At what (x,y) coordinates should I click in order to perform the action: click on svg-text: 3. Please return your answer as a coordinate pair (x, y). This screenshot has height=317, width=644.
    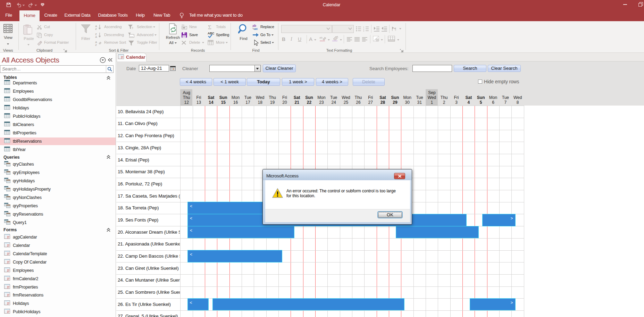
    Looking at the image, I should click on (364, 31).